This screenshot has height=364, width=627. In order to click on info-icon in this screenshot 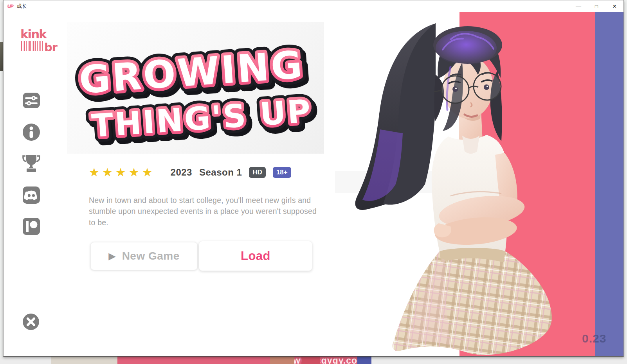, I will do `click(31, 132)`.